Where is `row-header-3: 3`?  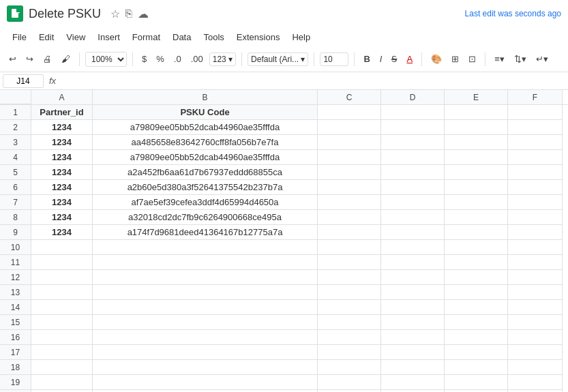
row-header-3: 3 is located at coordinates (16, 142).